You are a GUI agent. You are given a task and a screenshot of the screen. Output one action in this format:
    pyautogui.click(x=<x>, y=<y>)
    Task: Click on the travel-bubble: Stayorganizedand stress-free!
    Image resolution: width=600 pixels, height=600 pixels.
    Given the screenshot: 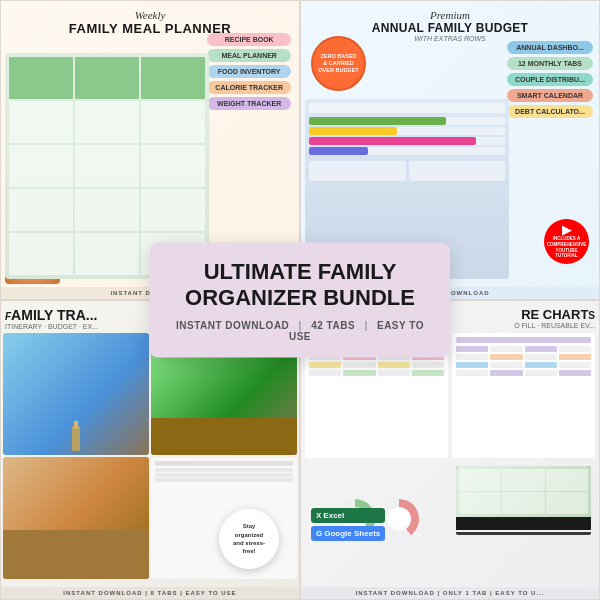 What is the action you would take?
    pyautogui.click(x=249, y=539)
    